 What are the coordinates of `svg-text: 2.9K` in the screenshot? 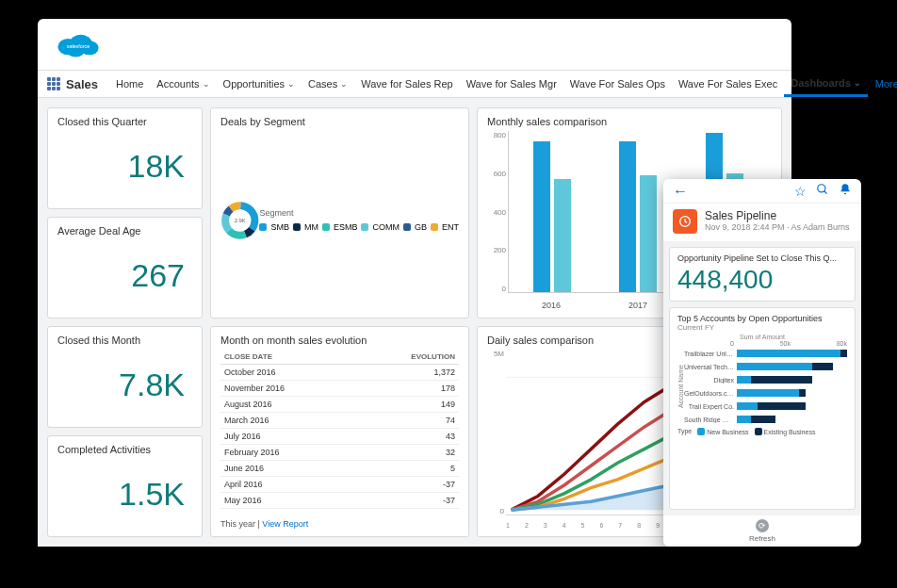 It's located at (240, 220).